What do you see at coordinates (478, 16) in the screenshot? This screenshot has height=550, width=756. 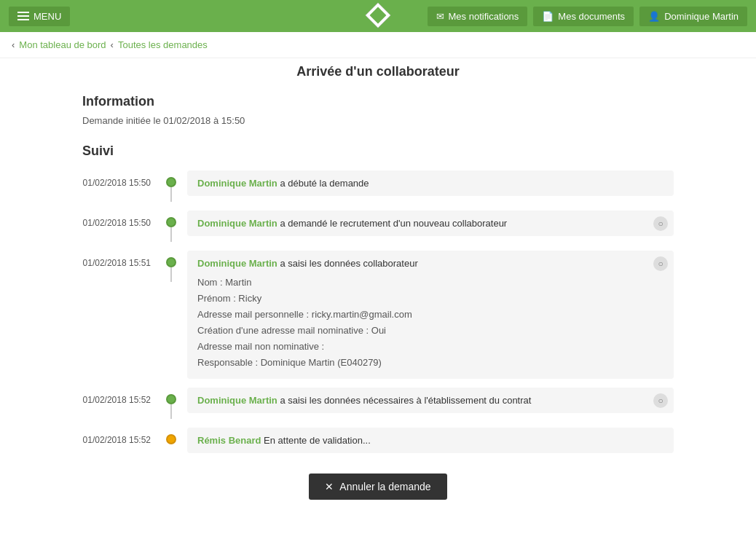 I see `notifications-button: ✉ Mes notifications` at bounding box center [478, 16].